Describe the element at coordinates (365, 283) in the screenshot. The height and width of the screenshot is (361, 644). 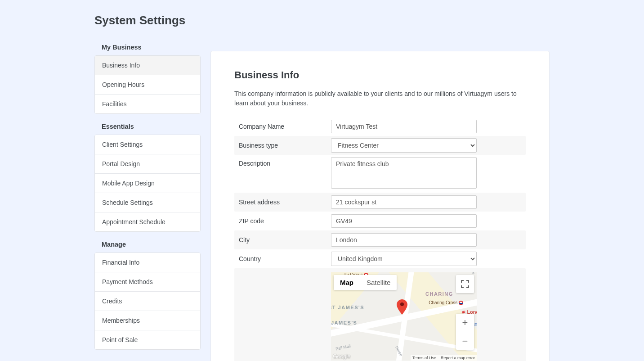
I see `map-type-switcher: Map Satellite` at that location.